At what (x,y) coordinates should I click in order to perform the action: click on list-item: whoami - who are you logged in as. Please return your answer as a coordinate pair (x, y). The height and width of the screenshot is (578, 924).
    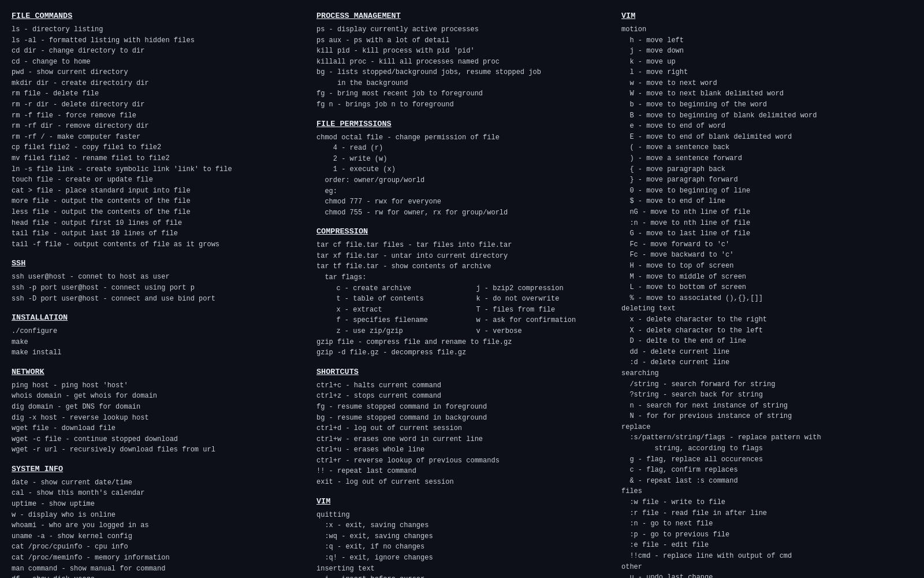
    Looking at the image, I should click on (157, 526).